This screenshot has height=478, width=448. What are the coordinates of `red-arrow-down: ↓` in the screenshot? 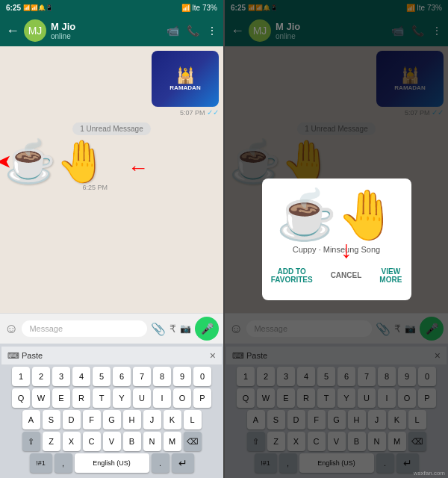 It's located at (346, 249).